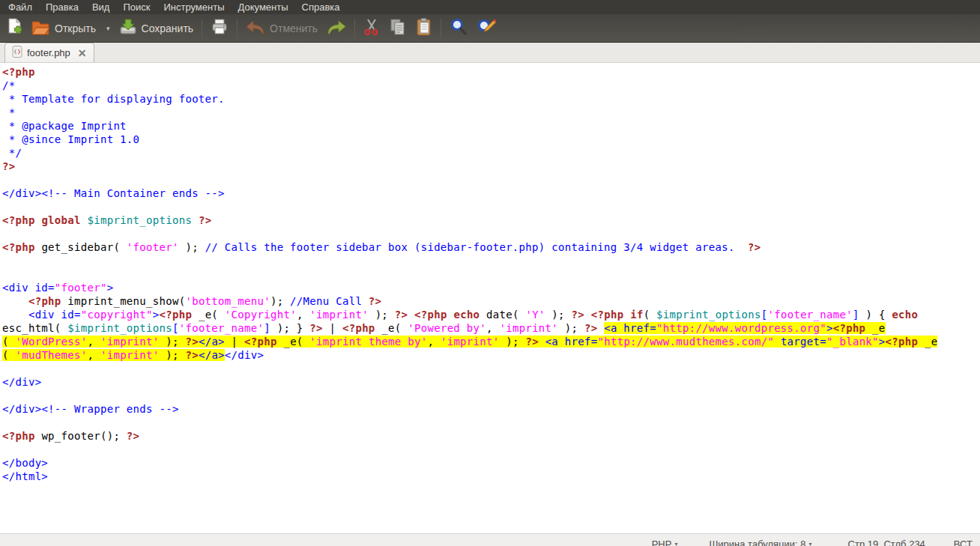 The width and height of the screenshot is (980, 546). Describe the element at coordinates (20, 7) in the screenshot. I see `menu-file: Файл` at that location.